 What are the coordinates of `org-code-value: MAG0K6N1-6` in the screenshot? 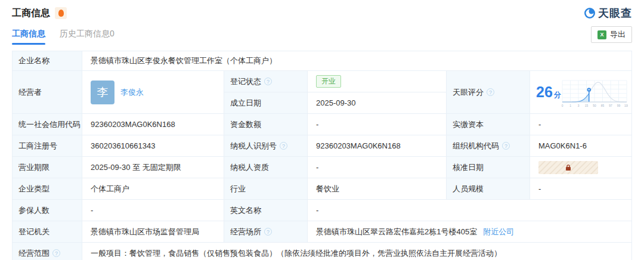 It's located at (581, 146).